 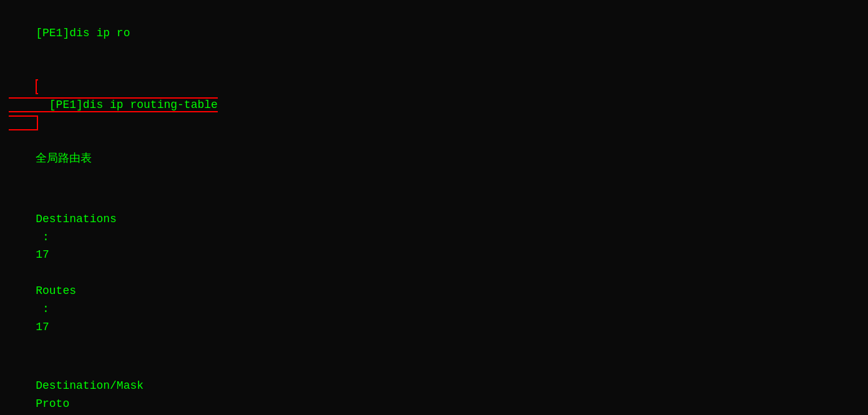 I want to click on destinations-value: 17, so click(x=42, y=255).